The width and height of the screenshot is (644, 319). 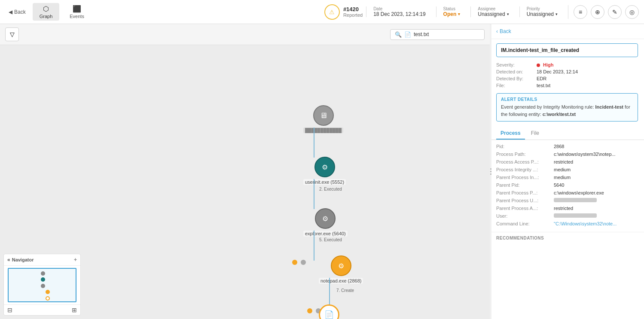 I want to click on alert-title-box: IM.incident-test_im_file_created, so click(x=567, y=50).